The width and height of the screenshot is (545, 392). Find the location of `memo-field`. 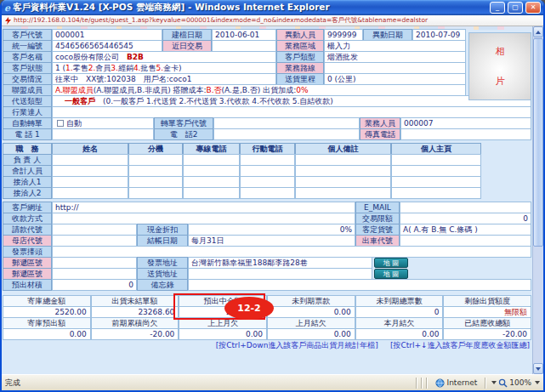

memo-field is located at coordinates (360, 285).